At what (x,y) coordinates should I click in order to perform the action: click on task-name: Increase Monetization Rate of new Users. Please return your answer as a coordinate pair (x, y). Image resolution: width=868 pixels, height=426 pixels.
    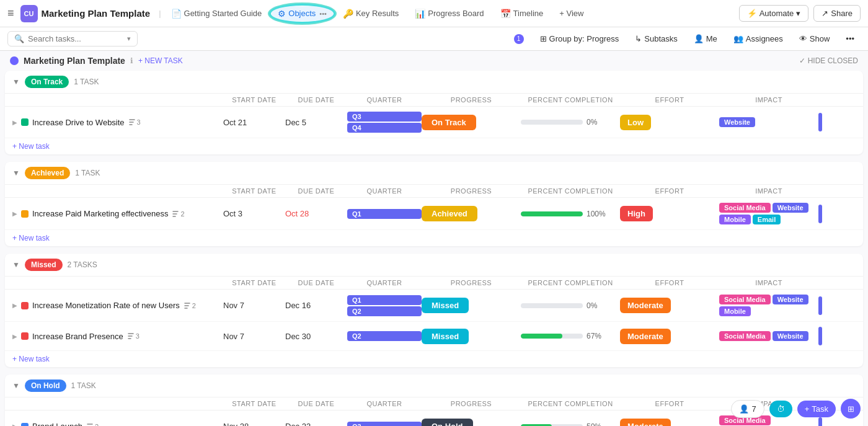
    Looking at the image, I should click on (106, 305).